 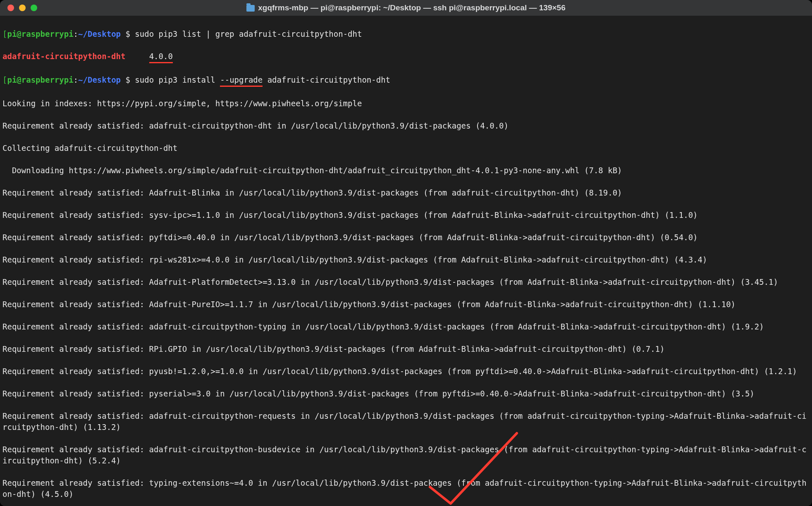 I want to click on output-line: Requirement already satisfied: typing-ex…, so click(x=406, y=489).